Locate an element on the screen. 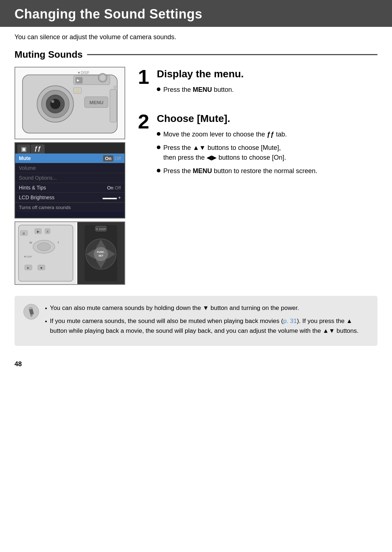 This screenshot has height=552, width=392. svg-text: SET is located at coordinates (101, 255).